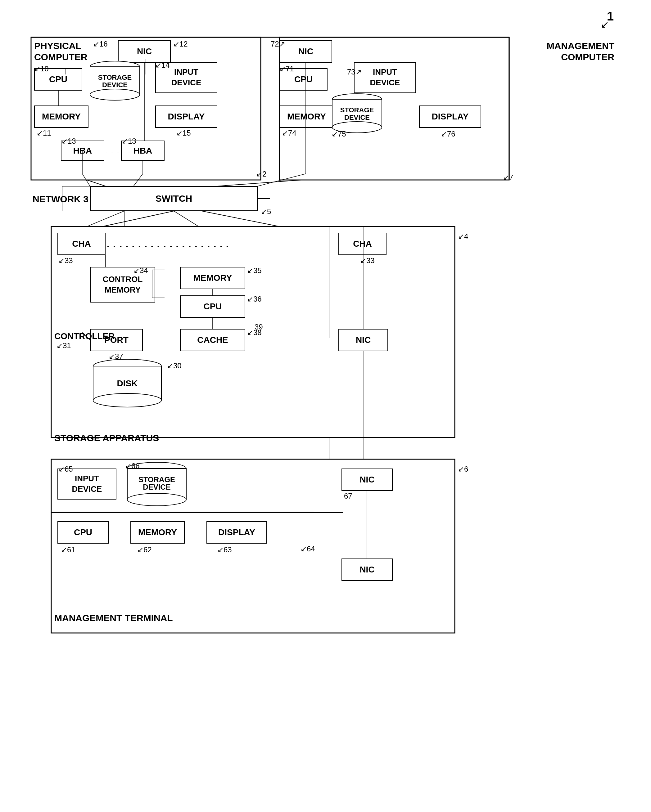 The width and height of the screenshot is (651, 812). I want to click on ref-67: 67, so click(348, 496).